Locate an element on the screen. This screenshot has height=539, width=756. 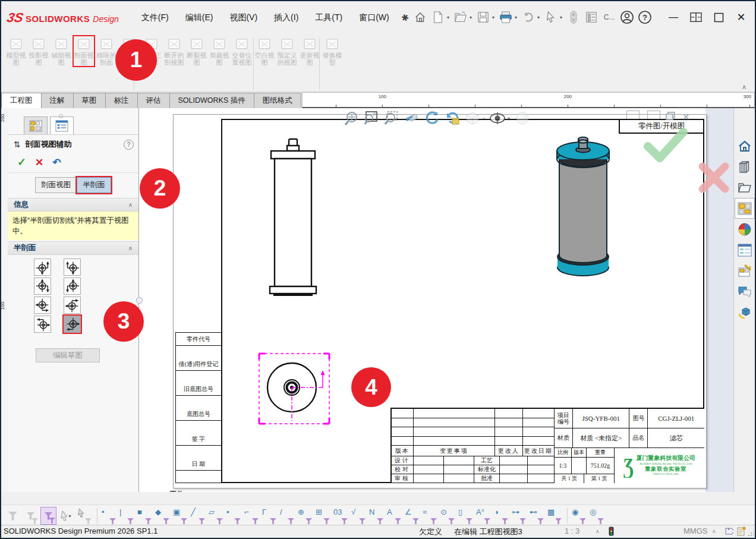
notes-icon is located at coordinates (742, 531).